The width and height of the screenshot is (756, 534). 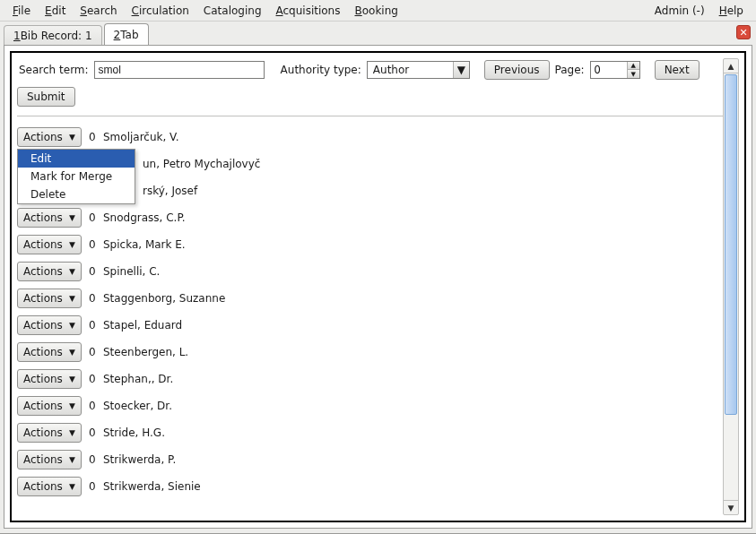 I want to click on result-row: Actions▼0Stoecker, Dr., so click(x=369, y=406).